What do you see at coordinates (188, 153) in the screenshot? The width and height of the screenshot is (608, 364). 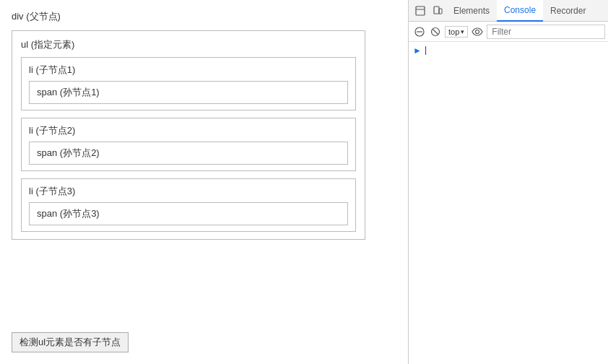 I see `span-box-2: span (孙节点2)` at bounding box center [188, 153].